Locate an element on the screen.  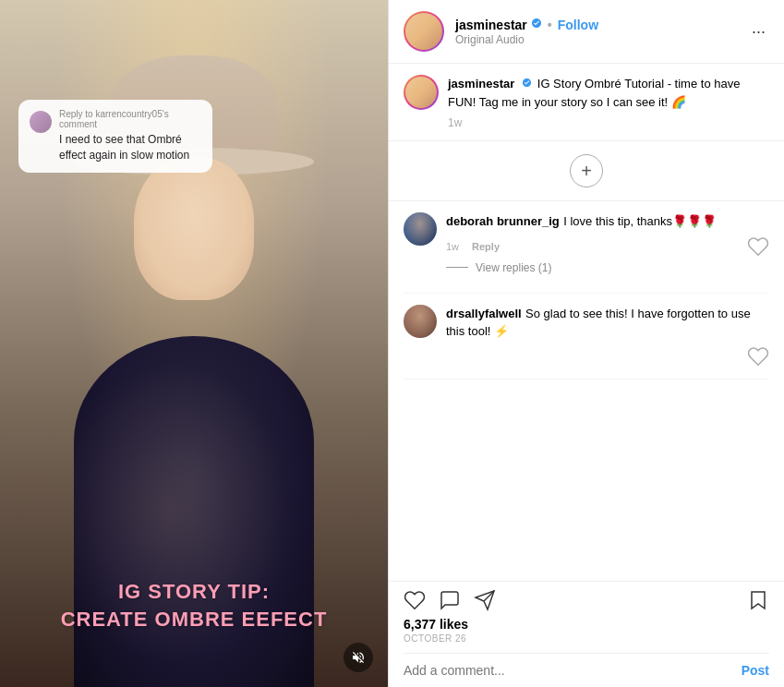
comment-item-sally: drsallyfalwell So glad to see this! I ha… is located at coordinates (586, 336).